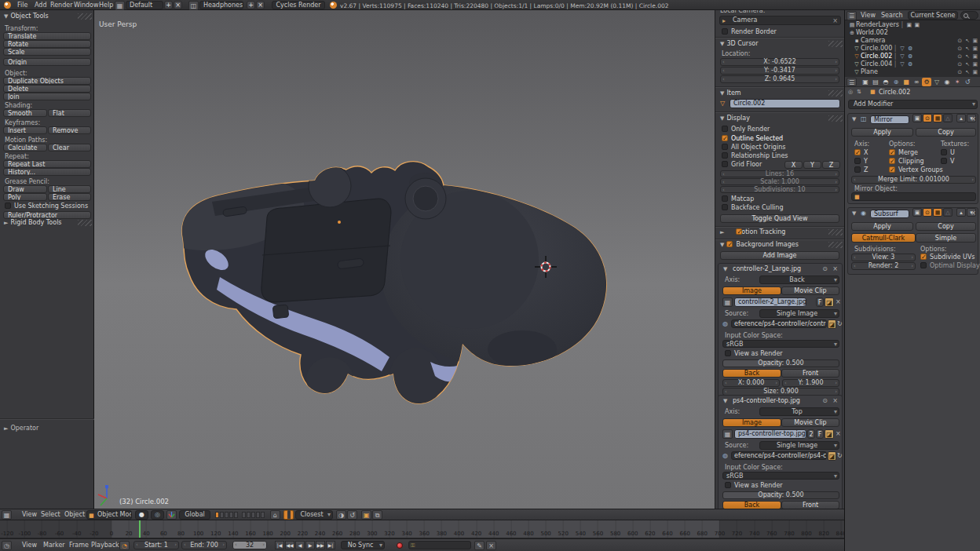 The width and height of the screenshot is (980, 551). I want to click on gp-draw-button: Draw, so click(25, 189).